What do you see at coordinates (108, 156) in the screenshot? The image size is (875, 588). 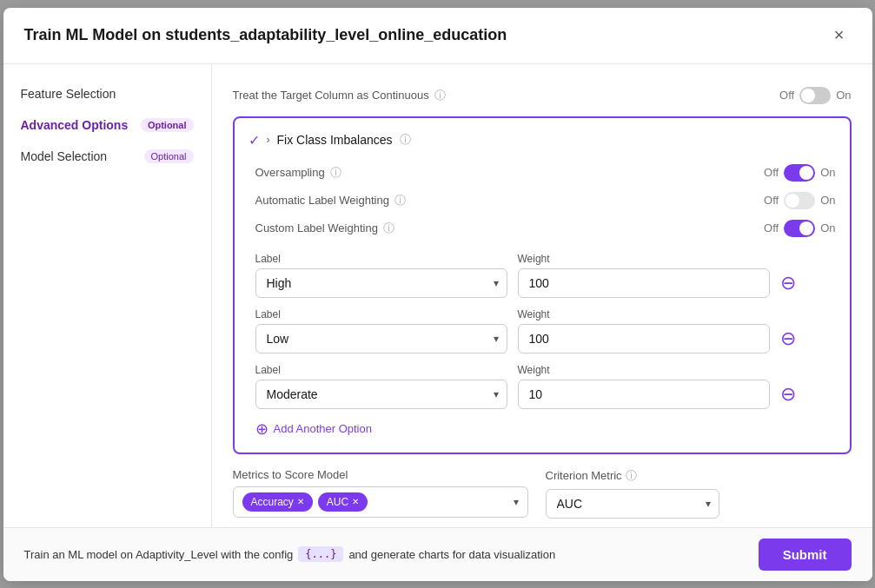 I see `sidebar-item-model-selection: Model Selection Optional` at bounding box center [108, 156].